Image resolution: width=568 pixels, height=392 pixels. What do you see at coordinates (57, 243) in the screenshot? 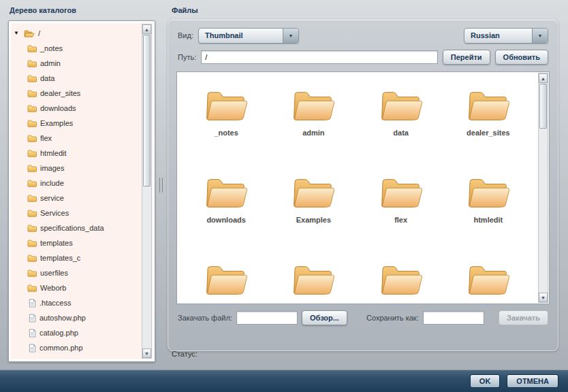
I see `tree-item-label: templates` at bounding box center [57, 243].